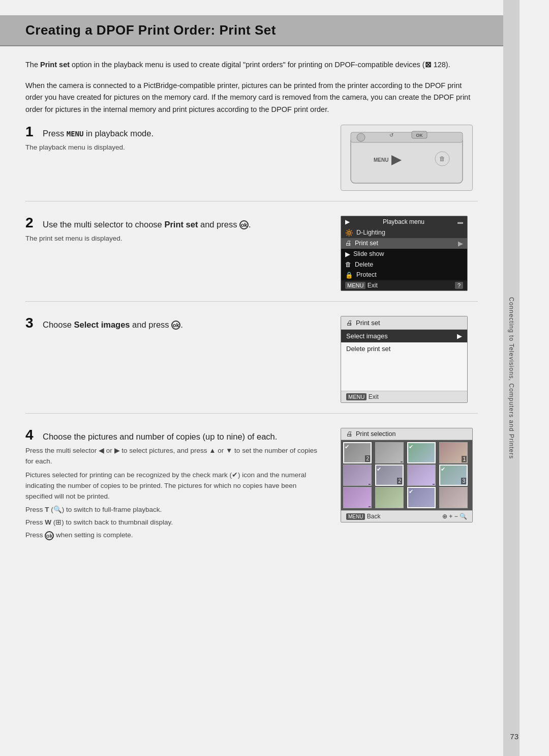 The image size is (549, 756). Describe the element at coordinates (421, 498) in the screenshot. I see `thumb-11: ✔` at that location.